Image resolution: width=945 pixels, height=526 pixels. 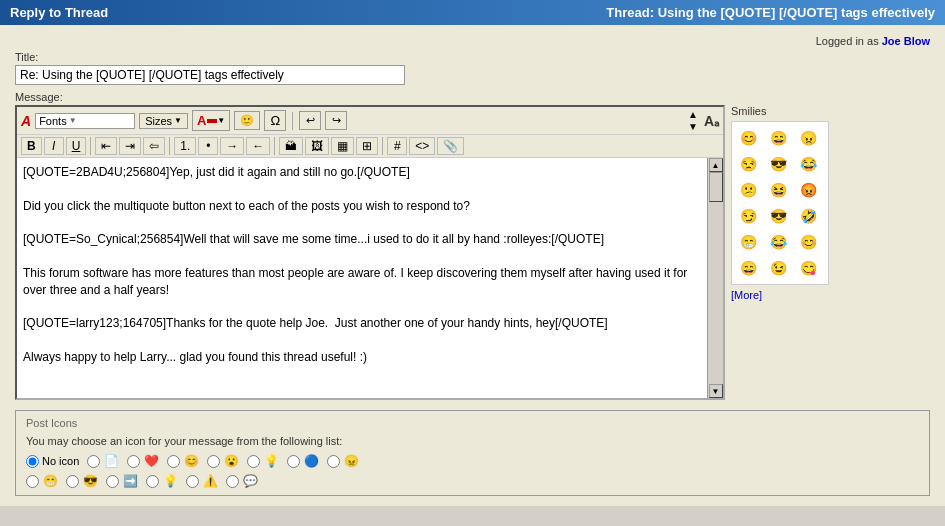 What do you see at coordinates (152, 482) in the screenshot?
I see `icon-radio-bulb2` at bounding box center [152, 482].